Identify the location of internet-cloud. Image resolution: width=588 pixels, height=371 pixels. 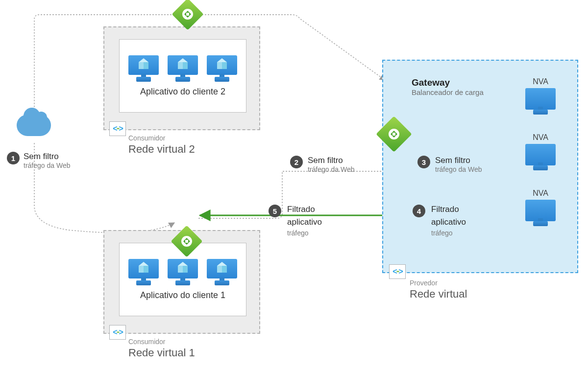
(34, 125).